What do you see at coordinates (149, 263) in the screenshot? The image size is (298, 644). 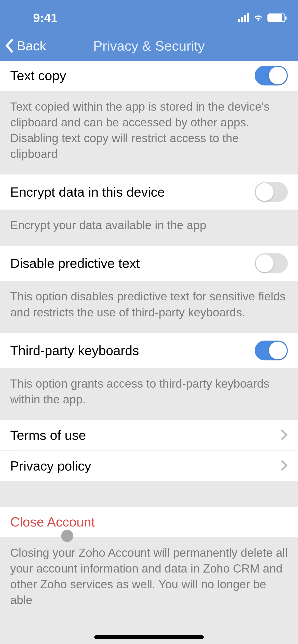 I see `row-predictive: Disable predictive text` at bounding box center [149, 263].